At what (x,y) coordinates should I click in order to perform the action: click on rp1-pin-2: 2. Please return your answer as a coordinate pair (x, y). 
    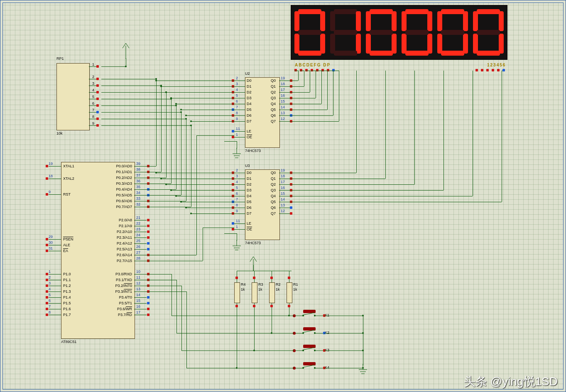
    Looking at the image, I should click on (93, 77).